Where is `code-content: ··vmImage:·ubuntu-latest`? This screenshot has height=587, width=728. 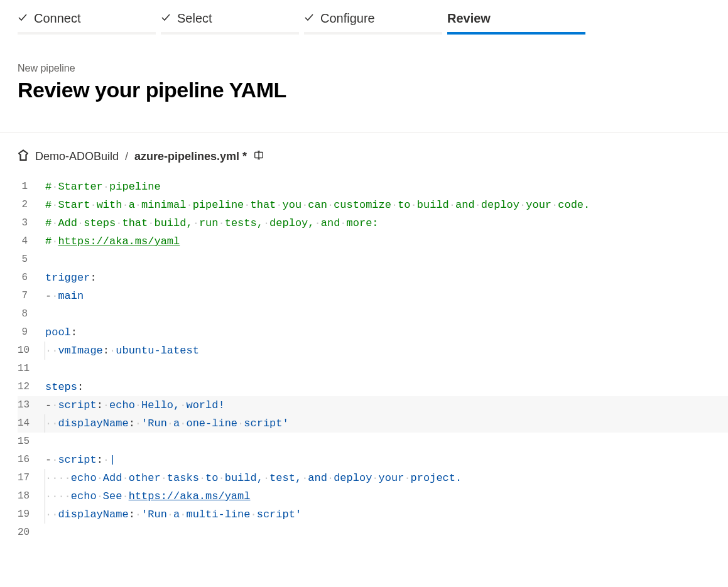 code-content: ··vmImage:·ubuntu-latest is located at coordinates (387, 350).